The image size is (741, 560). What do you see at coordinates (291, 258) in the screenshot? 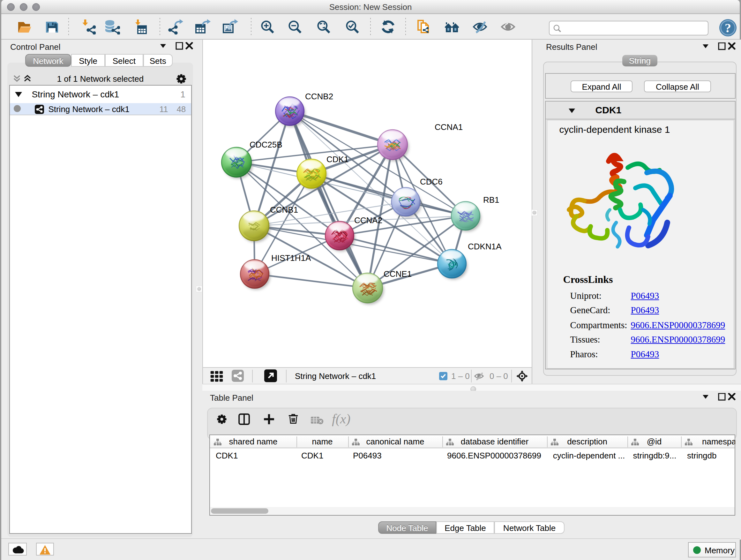
I see `svg-text: HIST1H1A` at bounding box center [291, 258].